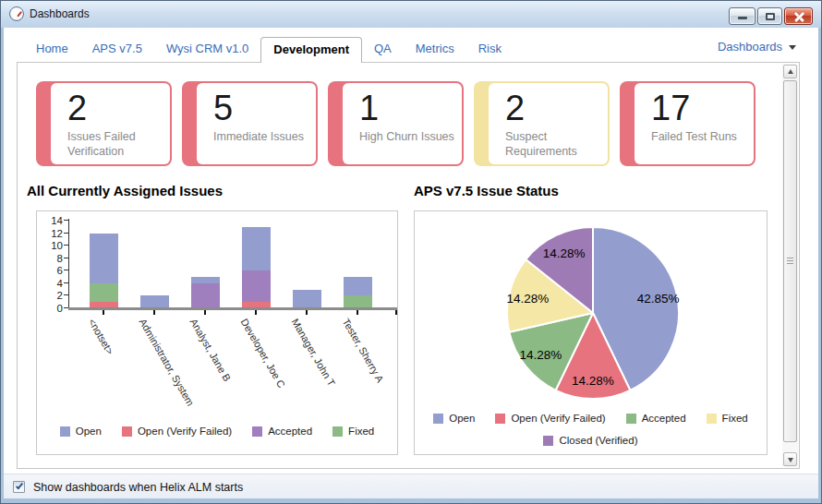 The width and height of the screenshot is (822, 504). What do you see at coordinates (311, 50) in the screenshot?
I see `tab-development: Development` at bounding box center [311, 50].